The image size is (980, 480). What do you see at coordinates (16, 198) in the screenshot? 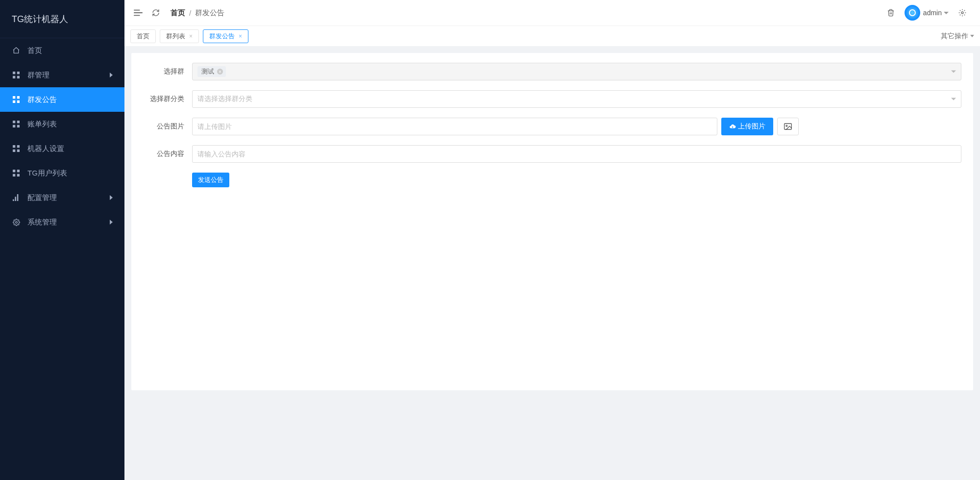
I see `bars-icon` at bounding box center [16, 198].